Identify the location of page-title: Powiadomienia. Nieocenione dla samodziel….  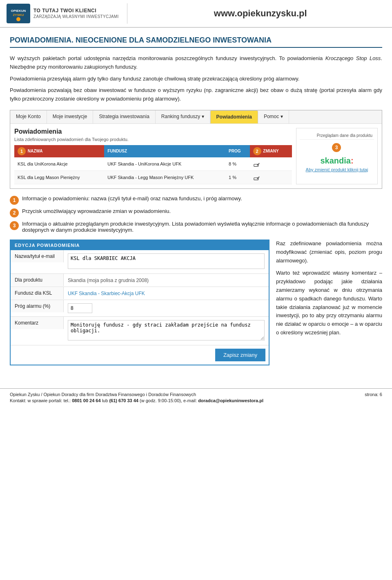
(196, 42).